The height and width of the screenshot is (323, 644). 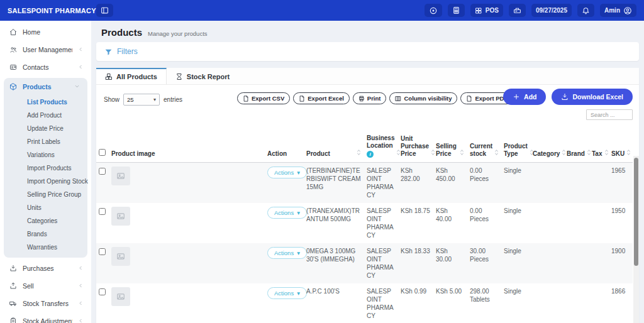 I want to click on select-all-checkbox, so click(x=102, y=152).